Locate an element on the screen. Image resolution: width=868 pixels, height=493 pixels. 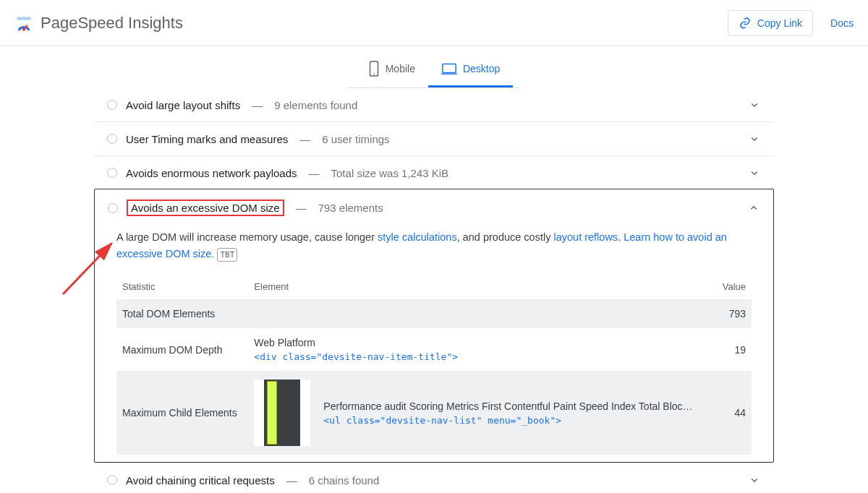
audit-subtext: 9 elements found is located at coordinates (315, 106).